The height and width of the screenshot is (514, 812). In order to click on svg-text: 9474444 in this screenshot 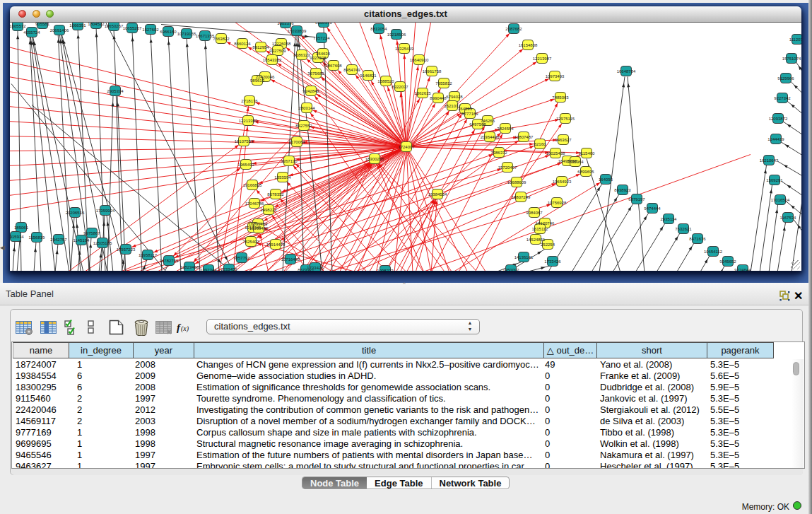, I will do `click(652, 209)`.